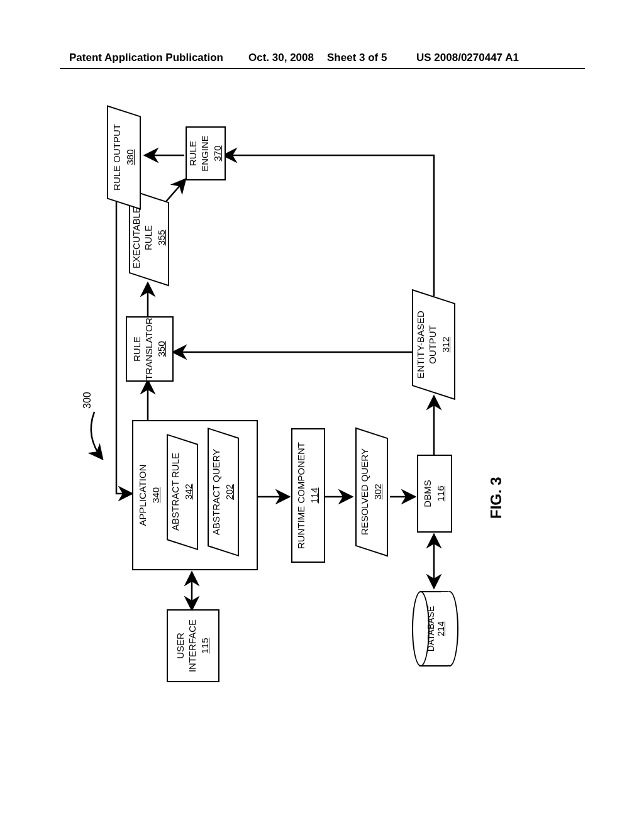  Describe the element at coordinates (189, 492) in the screenshot. I see `abstract-rule-ref: 342` at that location.